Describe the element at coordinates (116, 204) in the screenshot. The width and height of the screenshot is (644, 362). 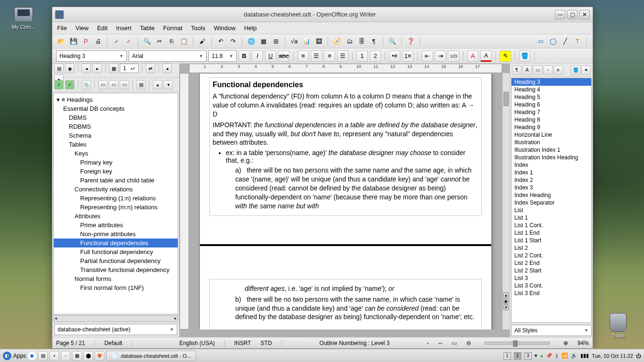
I see `navigator-tree: ▾ ≡ Headings Essential DB conceptsDBMSRD…` at that location.